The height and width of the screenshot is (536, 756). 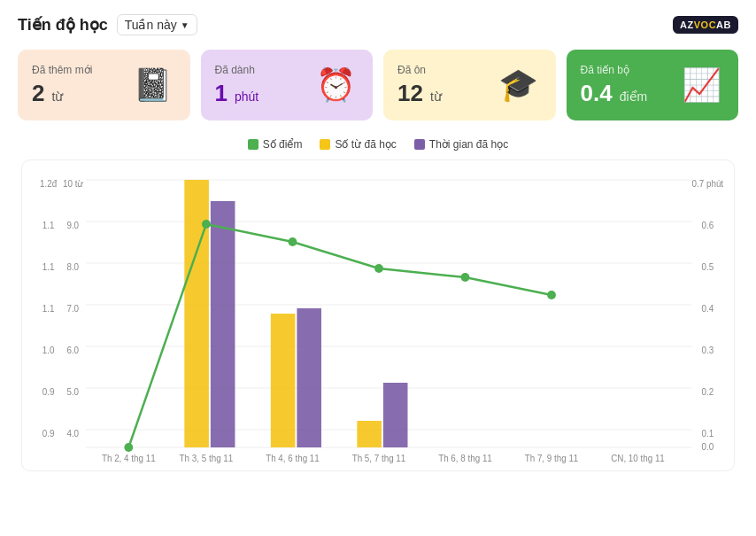 I want to click on x-label-3: Th 5, 7 thg 11, so click(x=379, y=459).